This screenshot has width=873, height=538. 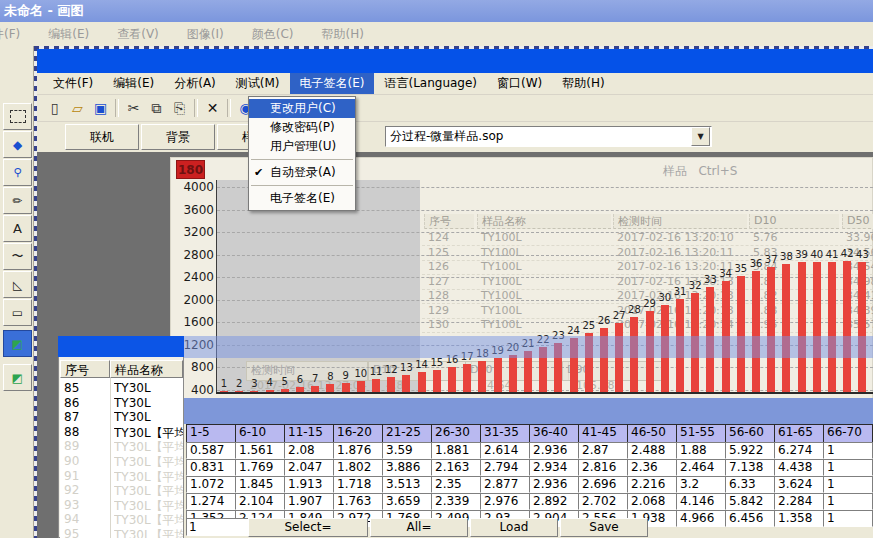 What do you see at coordinates (419, 528) in the screenshot?
I see `footer-button-All: All=` at bounding box center [419, 528].